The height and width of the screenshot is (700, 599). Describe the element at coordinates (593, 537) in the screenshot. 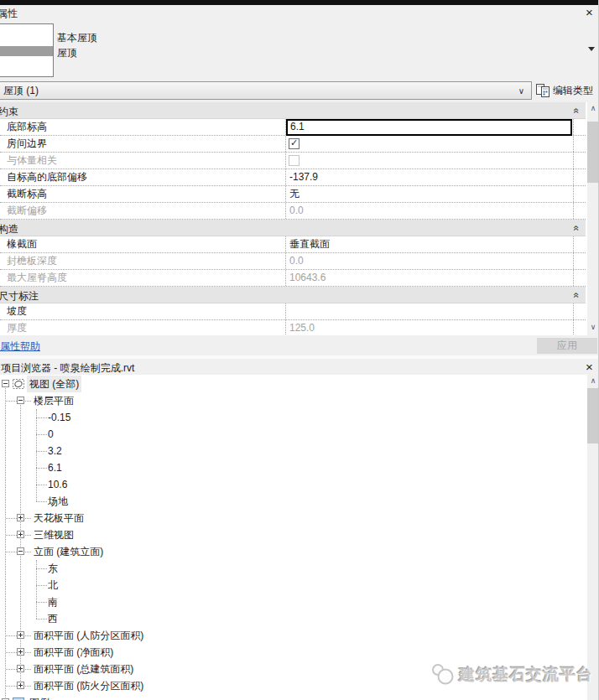

I see `browser-scrollbar: ∧` at that location.